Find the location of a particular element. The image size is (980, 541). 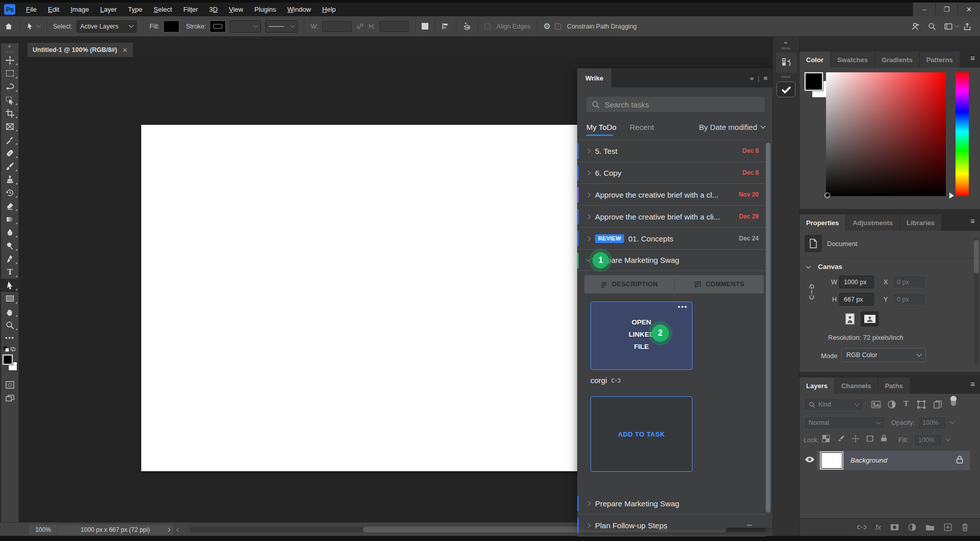

panel-tab: Swatches is located at coordinates (853, 60).